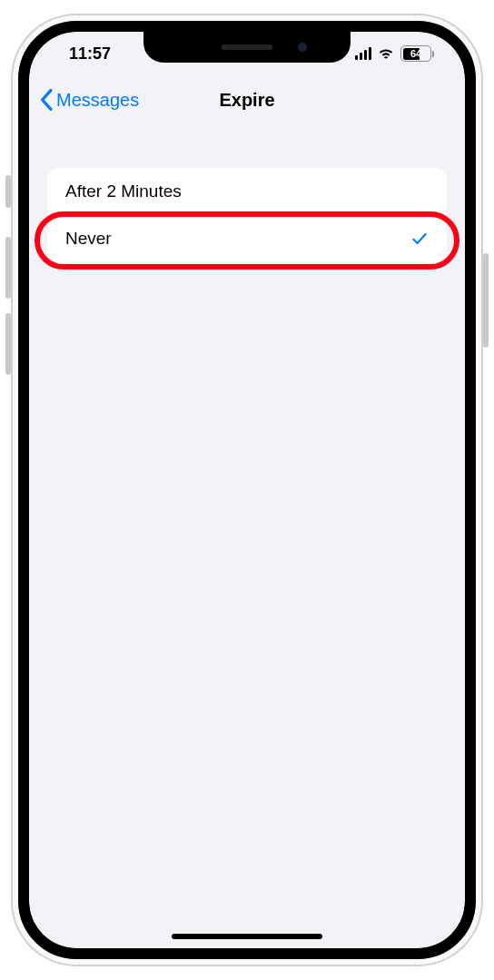 Image resolution: width=494 pixels, height=980 pixels. What do you see at coordinates (98, 100) in the screenshot?
I see `back-label: Messages` at bounding box center [98, 100].